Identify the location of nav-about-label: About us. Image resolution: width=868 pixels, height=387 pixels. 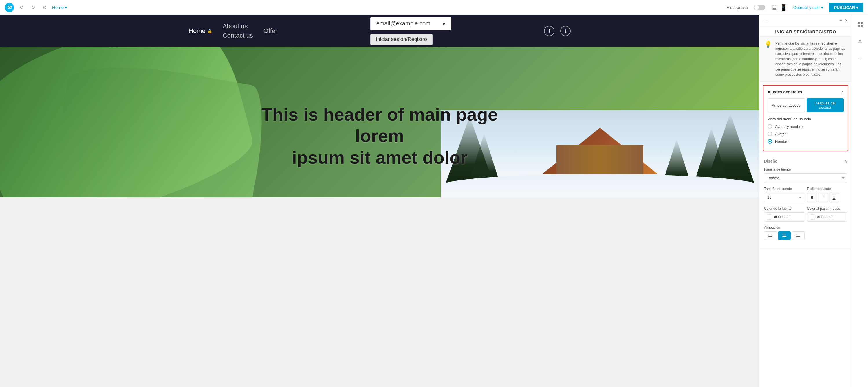
(235, 26).